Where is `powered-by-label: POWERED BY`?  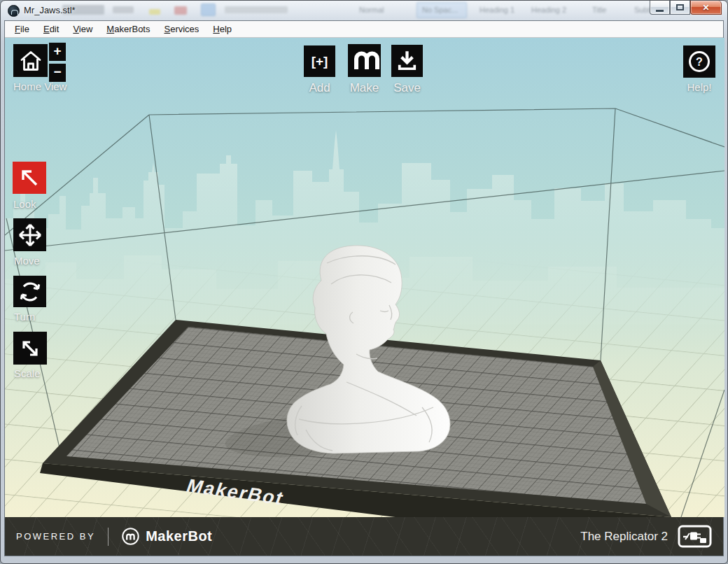 powered-by-label: POWERED BY is located at coordinates (56, 536).